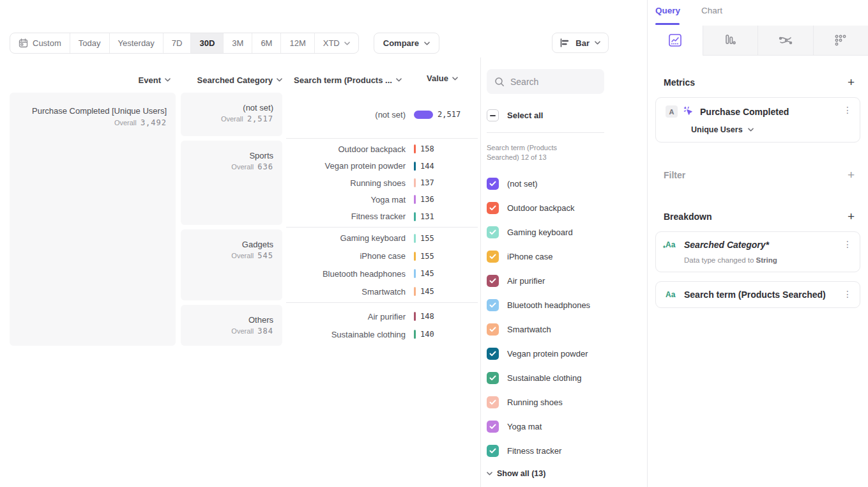  I want to click on chevron-down-icon, so click(427, 43).